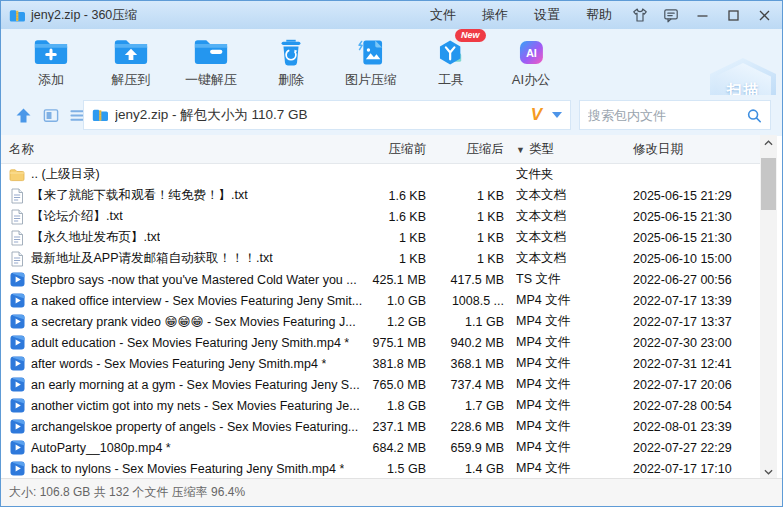 The height and width of the screenshot is (507, 783). I want to click on image-compress-button: 图片压缩, so click(371, 60).